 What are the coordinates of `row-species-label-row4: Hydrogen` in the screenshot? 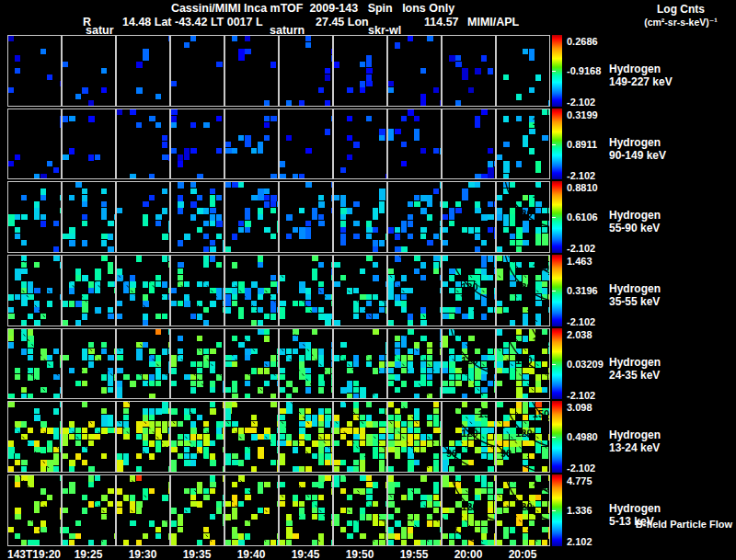 It's located at (635, 289).